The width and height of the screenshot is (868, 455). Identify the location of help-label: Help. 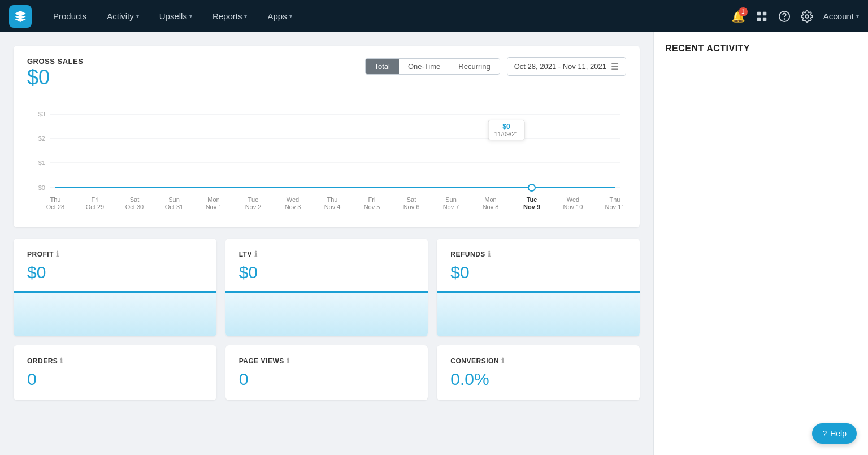
(839, 434).